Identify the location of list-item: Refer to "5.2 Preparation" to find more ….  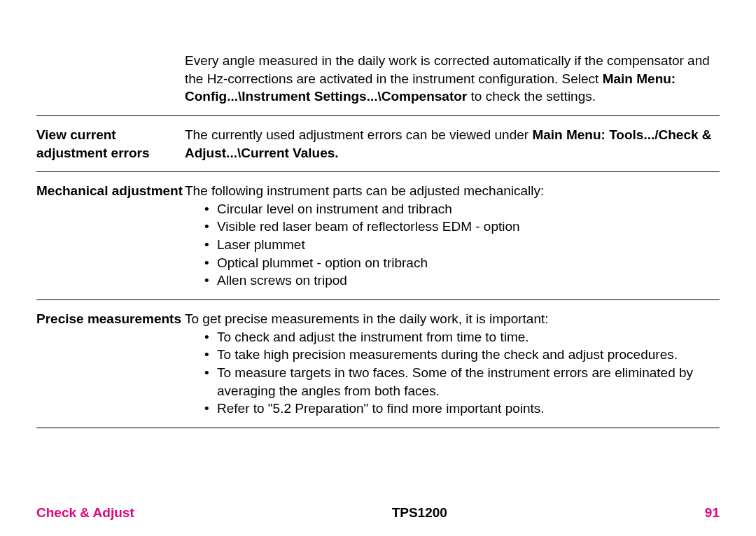
(462, 409).